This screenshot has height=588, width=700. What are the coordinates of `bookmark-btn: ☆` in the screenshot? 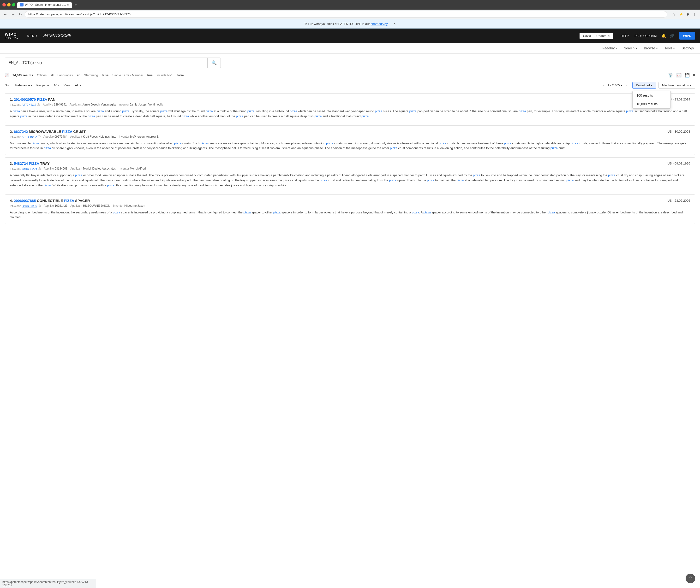 It's located at (674, 14).